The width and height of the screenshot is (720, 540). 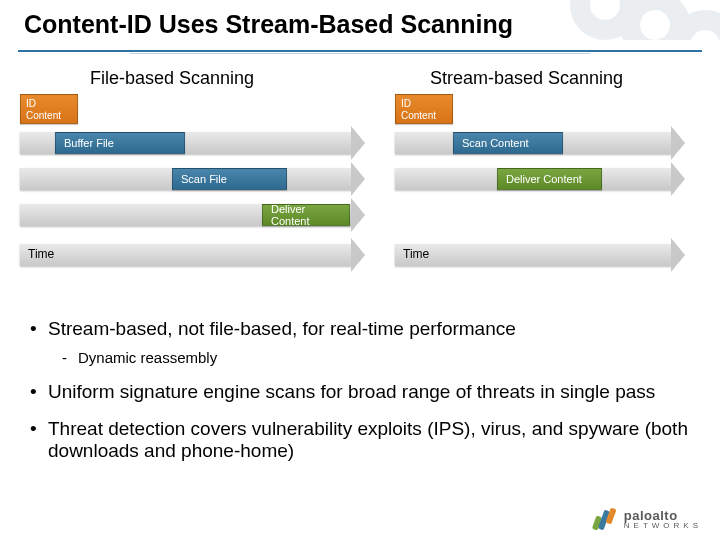 I want to click on right-time-arrow, so click(x=540, y=255).